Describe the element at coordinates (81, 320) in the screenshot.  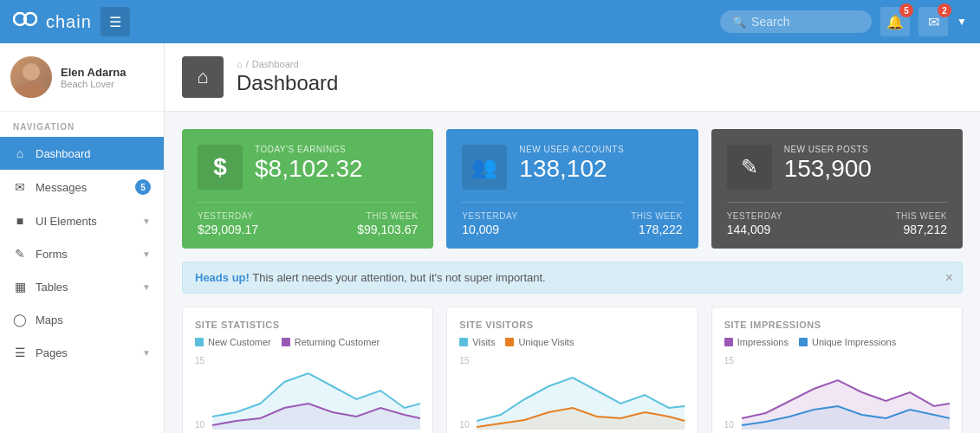
I see `sidebar-item-maps: ◯ Maps` at that location.